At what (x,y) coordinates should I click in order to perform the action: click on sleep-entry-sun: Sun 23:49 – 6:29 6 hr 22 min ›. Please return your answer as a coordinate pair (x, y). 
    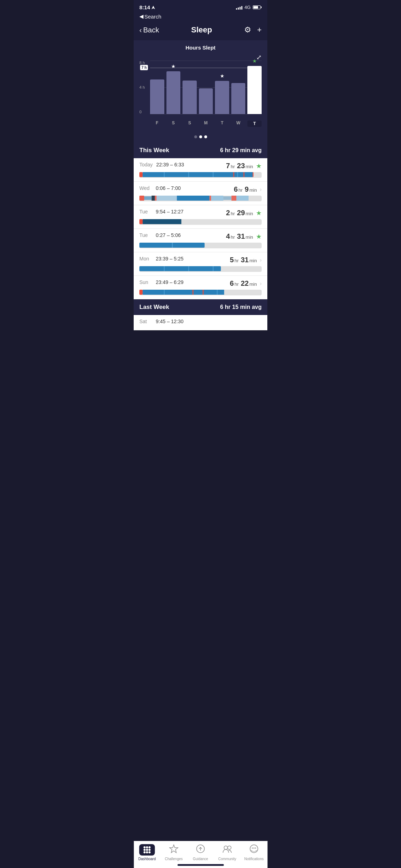
    Looking at the image, I should click on (200, 288).